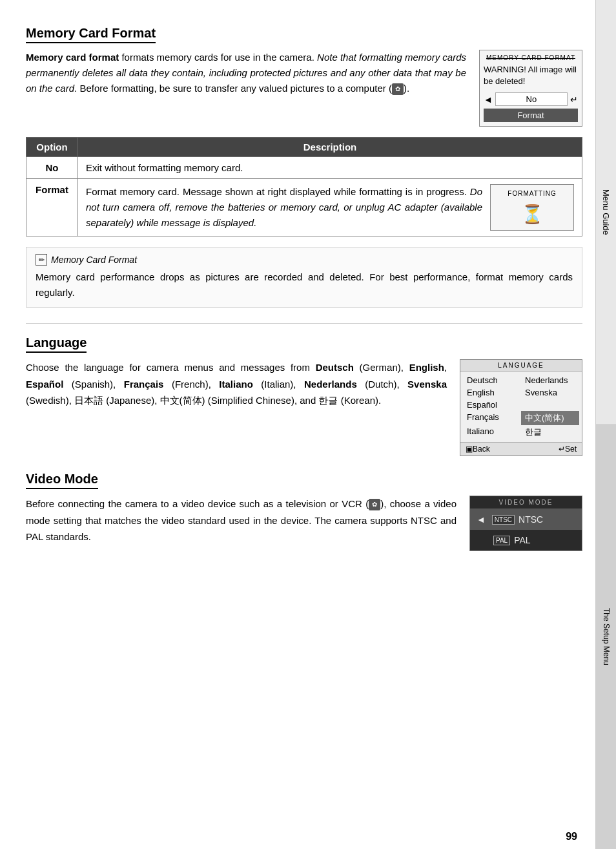 Image resolution: width=616 pixels, height=849 pixels. Describe the element at coordinates (571, 837) in the screenshot. I see `page-number: 99` at that location.